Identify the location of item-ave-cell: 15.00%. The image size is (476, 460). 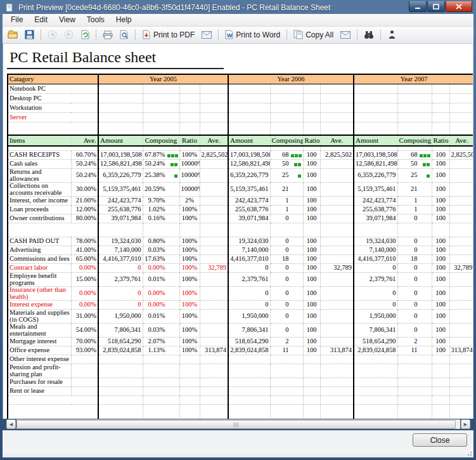
(85, 280).